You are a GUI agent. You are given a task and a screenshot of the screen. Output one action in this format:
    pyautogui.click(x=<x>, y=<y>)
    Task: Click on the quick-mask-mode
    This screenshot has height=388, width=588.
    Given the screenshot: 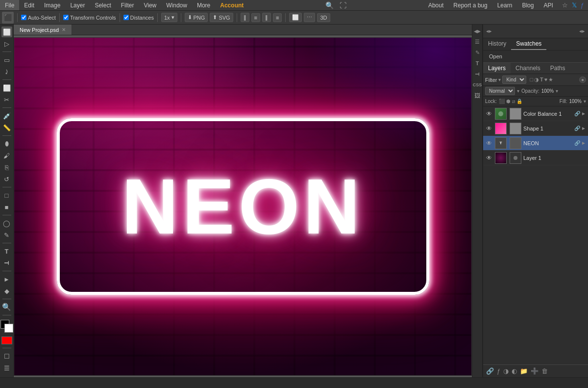 What is the action you would take?
    pyautogui.click(x=7, y=340)
    